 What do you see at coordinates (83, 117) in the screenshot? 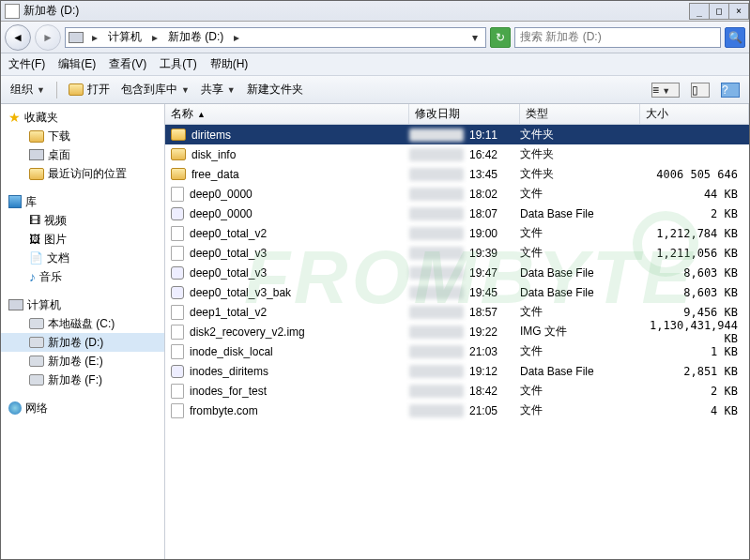
I see `tree-favorites: ★收藏夹` at bounding box center [83, 117].